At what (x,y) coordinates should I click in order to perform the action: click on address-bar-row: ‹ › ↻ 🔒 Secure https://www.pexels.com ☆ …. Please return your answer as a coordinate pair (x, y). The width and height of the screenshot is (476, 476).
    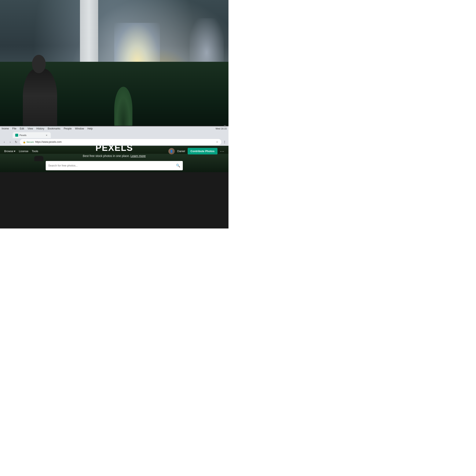
    Looking at the image, I should click on (114, 142).